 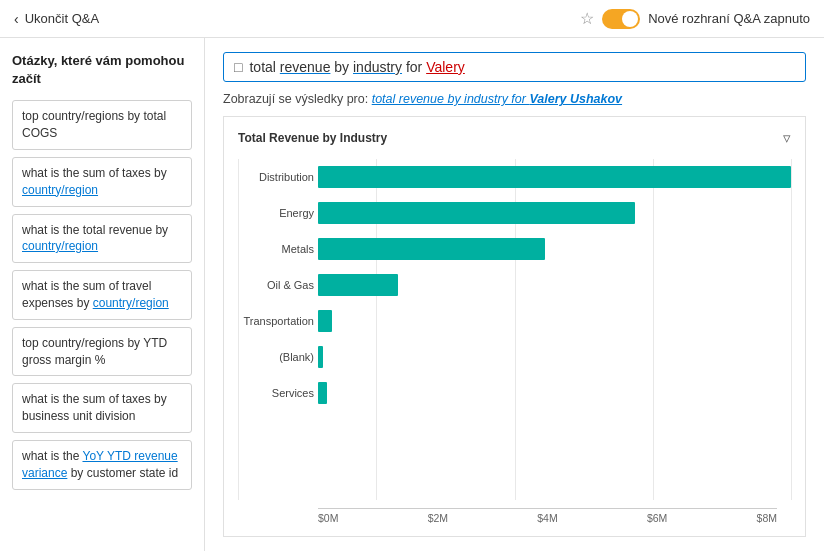 I want to click on bar-row-2: Metals, so click(x=554, y=249).